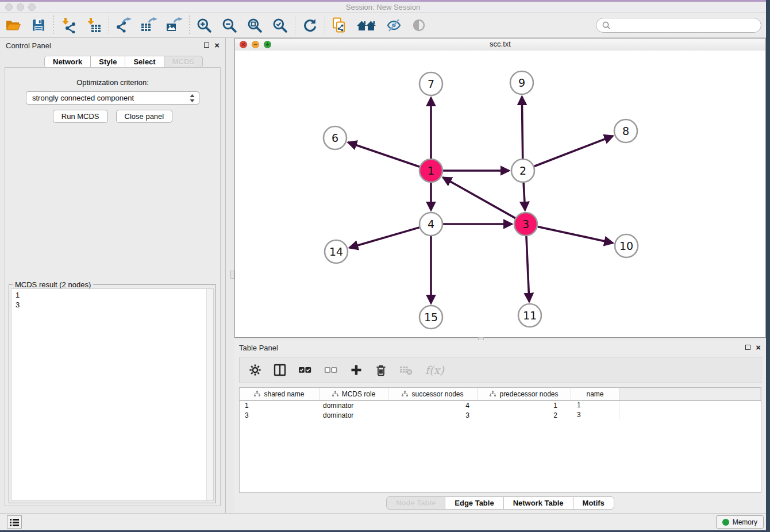 The height and width of the screenshot is (532, 770). Describe the element at coordinates (500, 415) in the screenshot. I see `table-row: 3dominator323` at that location.